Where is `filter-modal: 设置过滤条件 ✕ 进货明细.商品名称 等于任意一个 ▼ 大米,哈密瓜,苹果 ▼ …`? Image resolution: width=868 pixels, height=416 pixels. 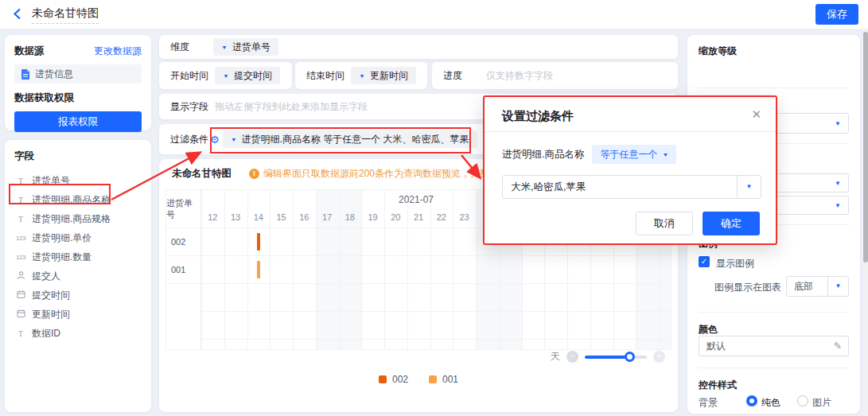 filter-modal: 设置过滤条件 ✕ 进货明细.商品名称 等于任意一个 ▼ 大米,哈密瓜,苹果 ▼ … is located at coordinates (630, 170).